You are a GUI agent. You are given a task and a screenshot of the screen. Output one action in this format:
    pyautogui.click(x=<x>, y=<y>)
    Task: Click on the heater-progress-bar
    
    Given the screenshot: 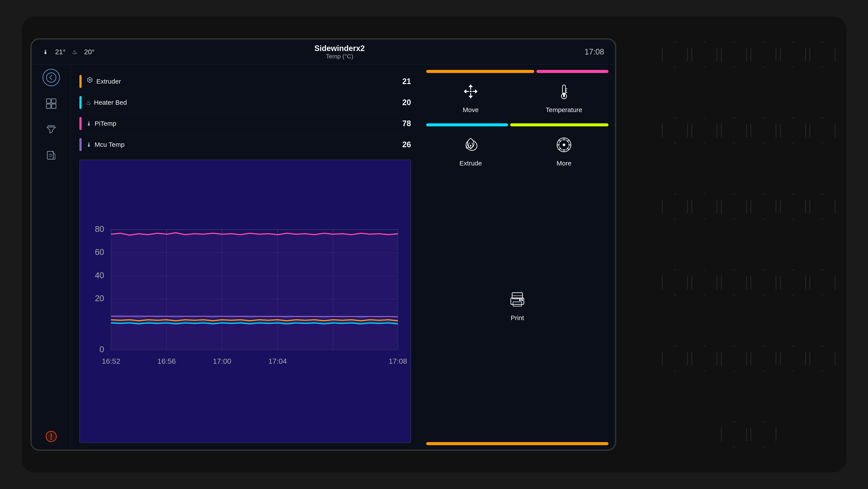 What is the action you would take?
    pyautogui.click(x=572, y=71)
    